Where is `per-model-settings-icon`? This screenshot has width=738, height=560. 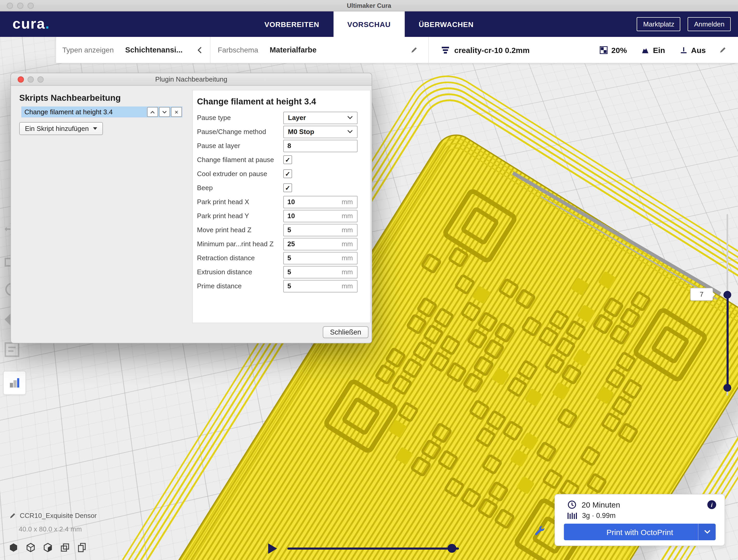
per-model-settings-icon is located at coordinates (12, 350).